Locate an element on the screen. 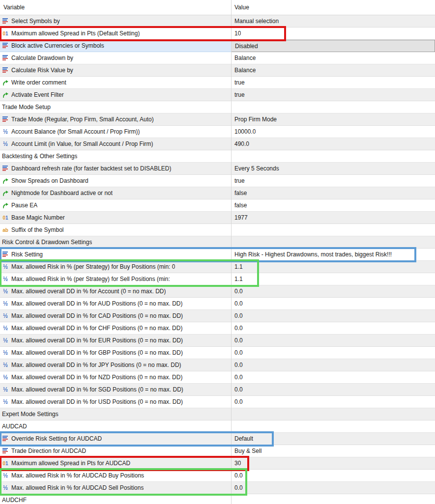 The height and width of the screenshot is (504, 435). variable-label: Base Magic Number is located at coordinates (38, 218).